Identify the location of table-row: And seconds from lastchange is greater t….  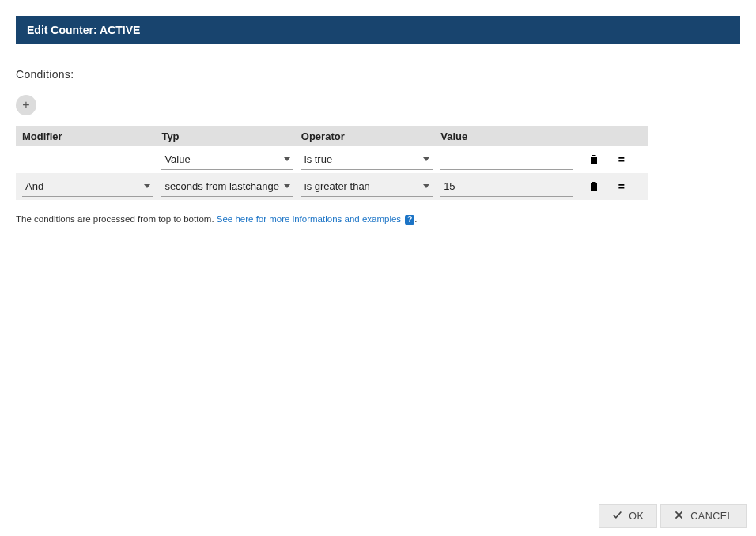
(332, 187).